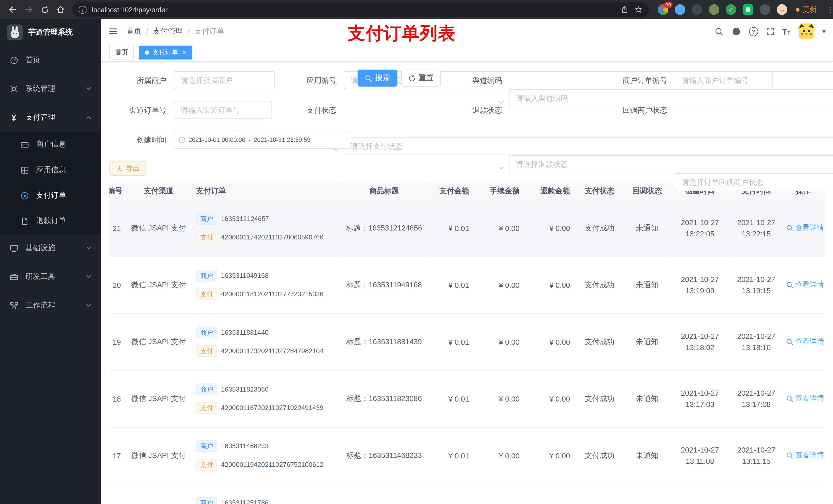 The image size is (833, 504). What do you see at coordinates (638, 9) in the screenshot?
I see `bookmark-star-icon` at bounding box center [638, 9].